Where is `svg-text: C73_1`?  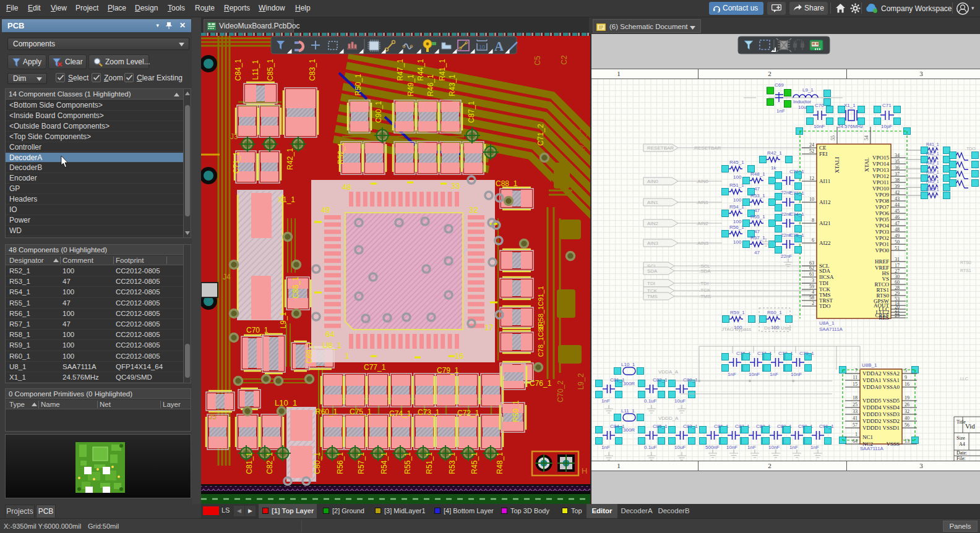 svg-text: C73_1 is located at coordinates (797, 193).